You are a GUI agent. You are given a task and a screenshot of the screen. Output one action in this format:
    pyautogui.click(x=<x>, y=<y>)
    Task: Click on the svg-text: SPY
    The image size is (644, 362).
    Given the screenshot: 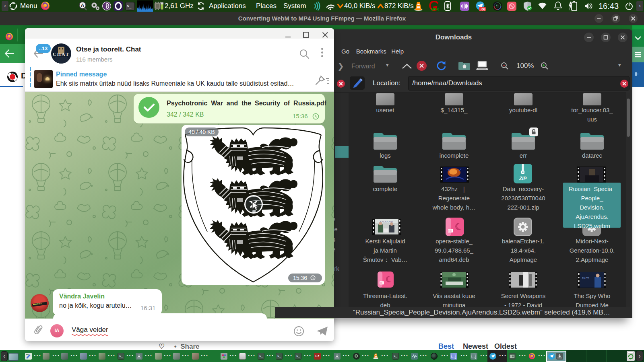 What is the action you would take?
    pyautogui.click(x=586, y=278)
    